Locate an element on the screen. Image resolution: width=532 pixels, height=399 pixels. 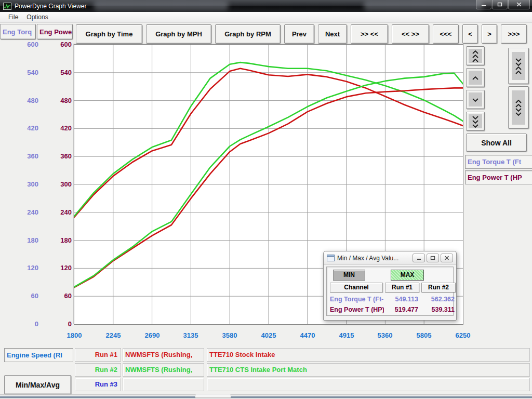
taskbar-edge is located at coordinates (266, 397).